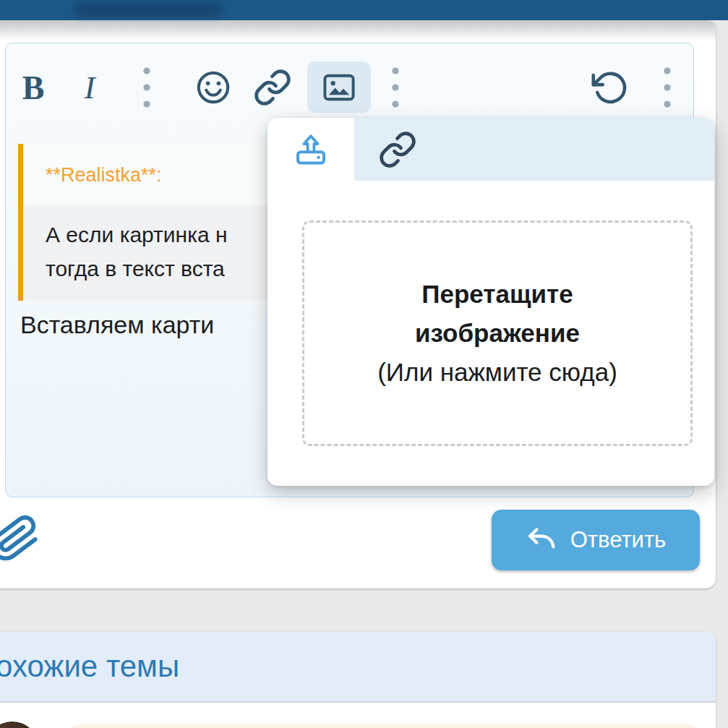 Image resolution: width=728 pixels, height=728 pixels. I want to click on bold-icon: B, so click(33, 88).